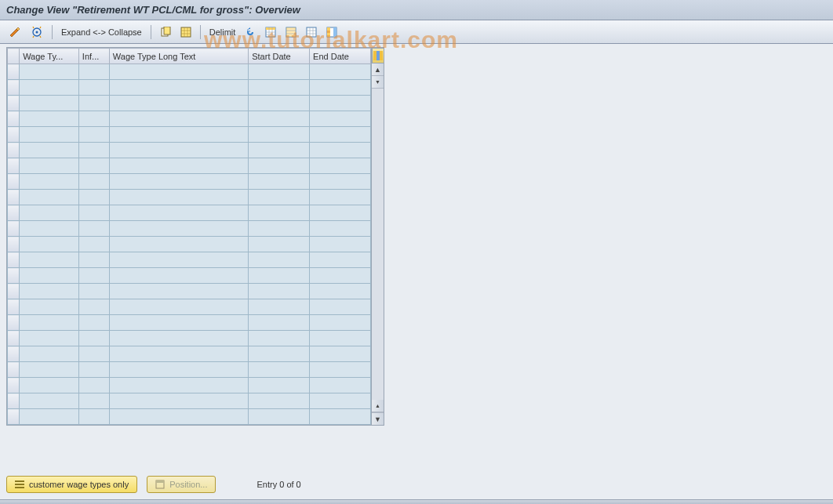  What do you see at coordinates (378, 70) in the screenshot?
I see `scroll-up-icon: ▲` at bounding box center [378, 70].